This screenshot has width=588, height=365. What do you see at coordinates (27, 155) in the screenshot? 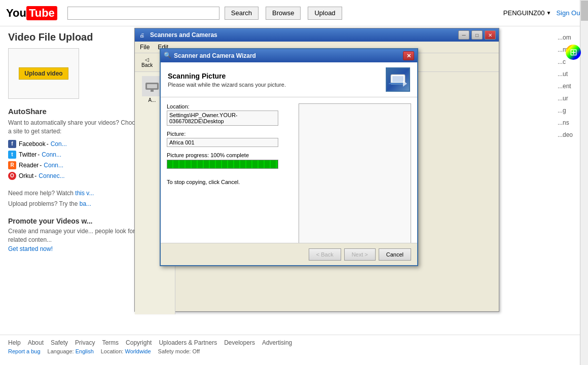
I see `twitter-label: Twitter` at bounding box center [27, 155].